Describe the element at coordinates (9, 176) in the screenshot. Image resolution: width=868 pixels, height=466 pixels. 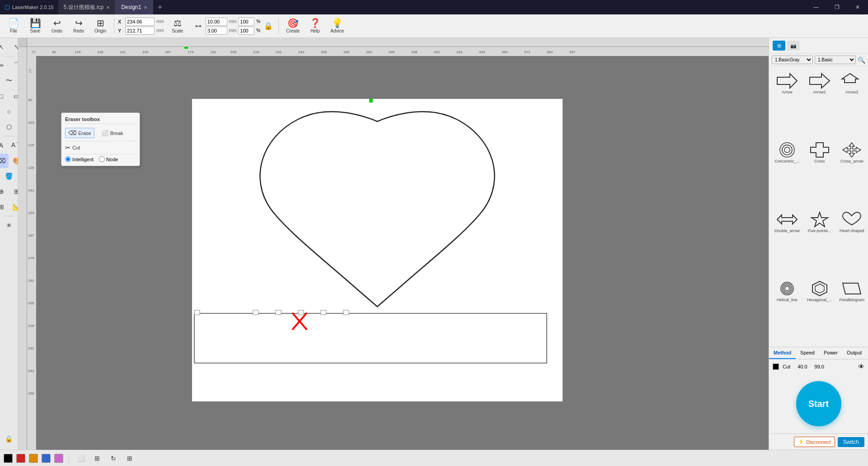
I see `fill-tool: 🪣` at that location.